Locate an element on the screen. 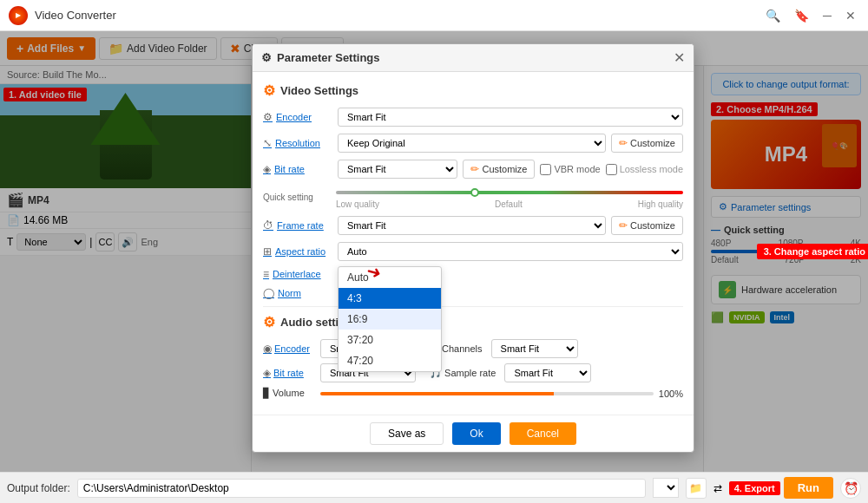 The height and width of the screenshot is (503, 868). audio-encoder-row: ◉ Encoder Smart Fit 🎙 Channels Smart Fit is located at coordinates (473, 349).